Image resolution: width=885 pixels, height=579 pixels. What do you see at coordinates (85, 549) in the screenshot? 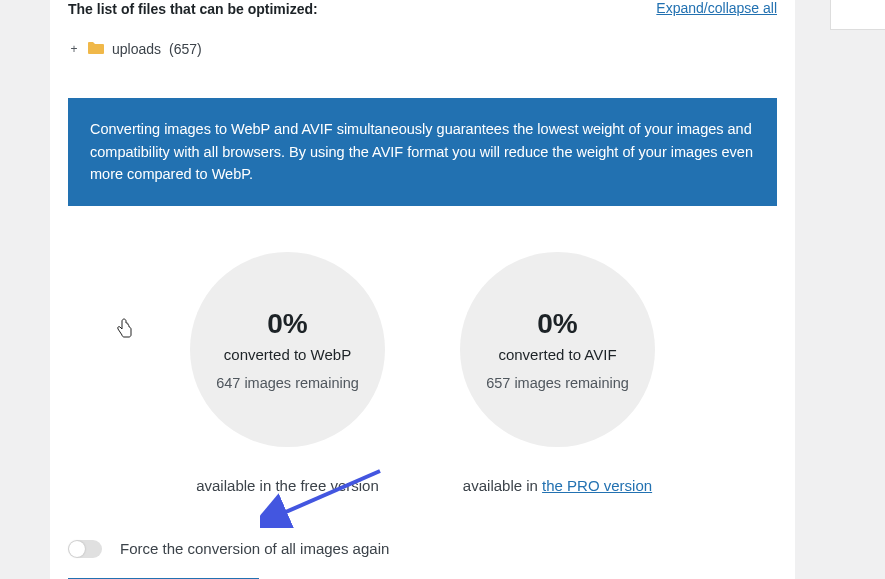
I see `force-conversion-toggle` at bounding box center [85, 549].